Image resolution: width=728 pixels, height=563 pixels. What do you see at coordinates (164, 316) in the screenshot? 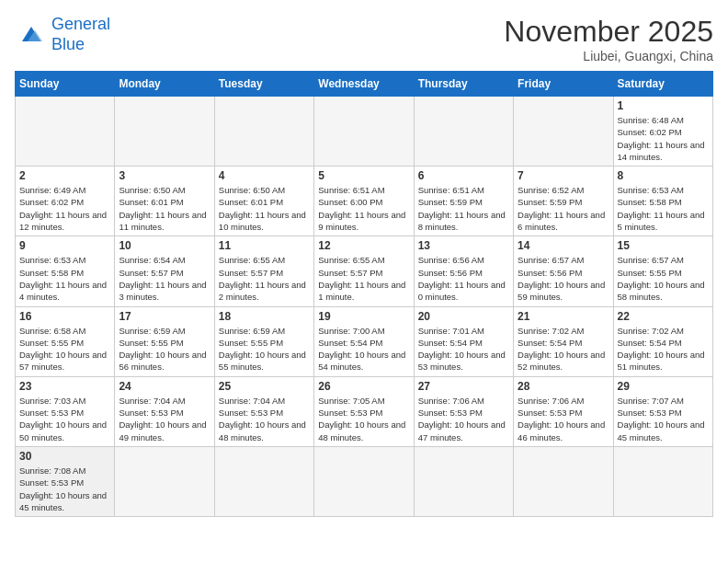
I see `day-number: 17` at bounding box center [164, 316].